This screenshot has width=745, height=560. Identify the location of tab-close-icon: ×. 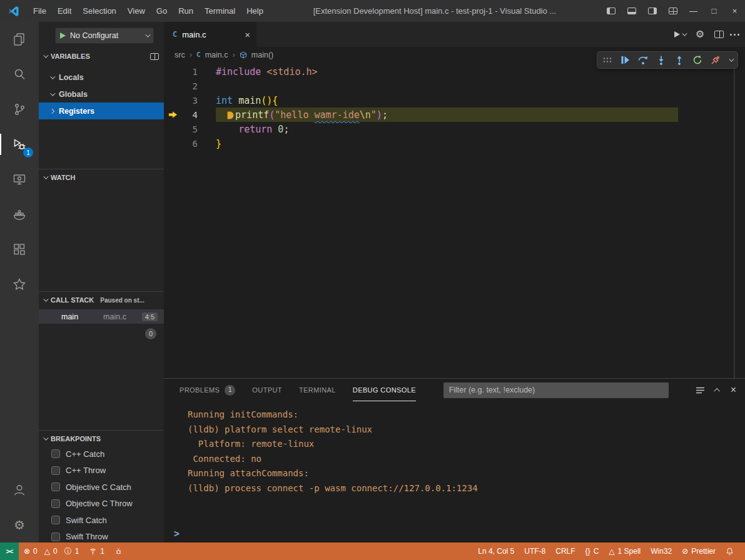
(248, 35).